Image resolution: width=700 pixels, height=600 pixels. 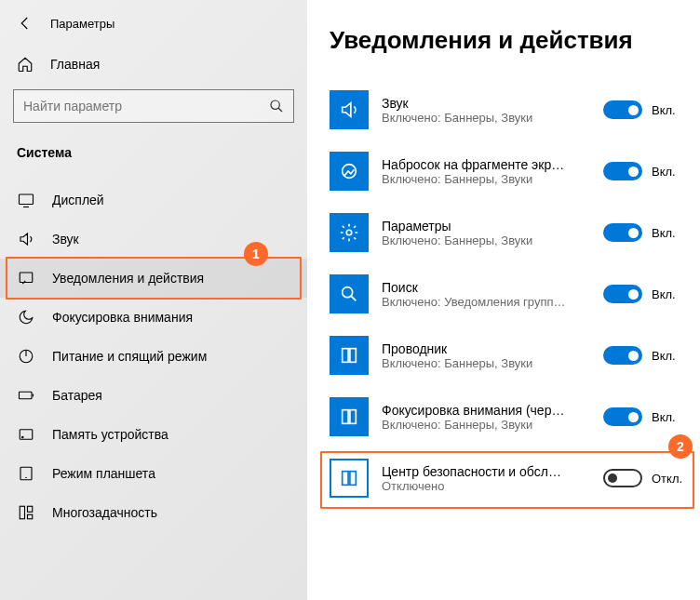 I want to click on notification-icon, so click(x=26, y=278).